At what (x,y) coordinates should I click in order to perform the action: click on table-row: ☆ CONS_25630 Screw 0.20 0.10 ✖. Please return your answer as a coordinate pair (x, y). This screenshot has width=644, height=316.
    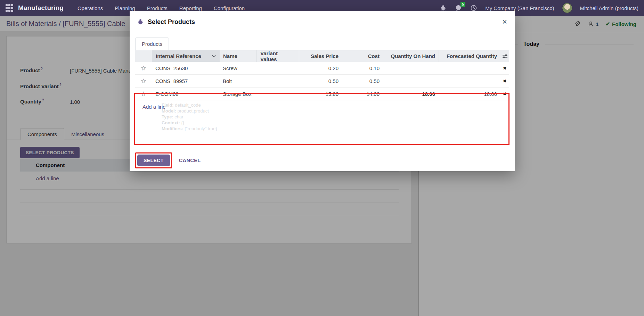
    Looking at the image, I should click on (322, 68).